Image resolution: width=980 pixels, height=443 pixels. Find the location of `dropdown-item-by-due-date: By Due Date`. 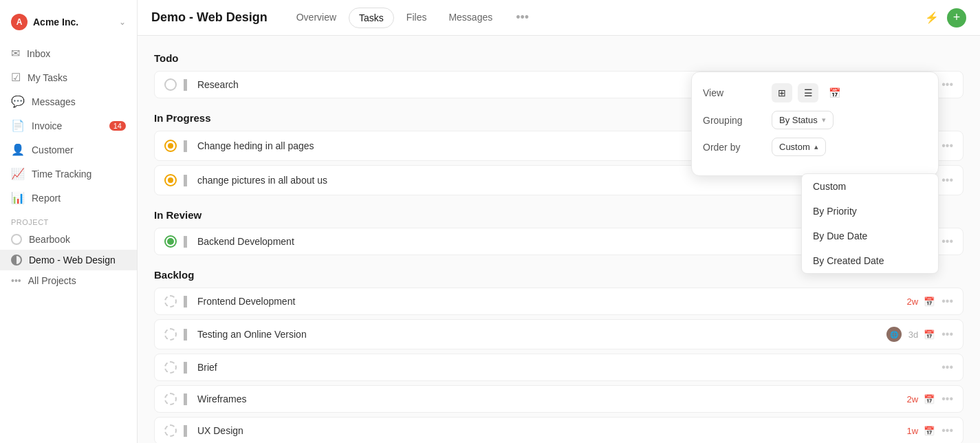

dropdown-item-by-due-date: By Due Date is located at coordinates (870, 236).